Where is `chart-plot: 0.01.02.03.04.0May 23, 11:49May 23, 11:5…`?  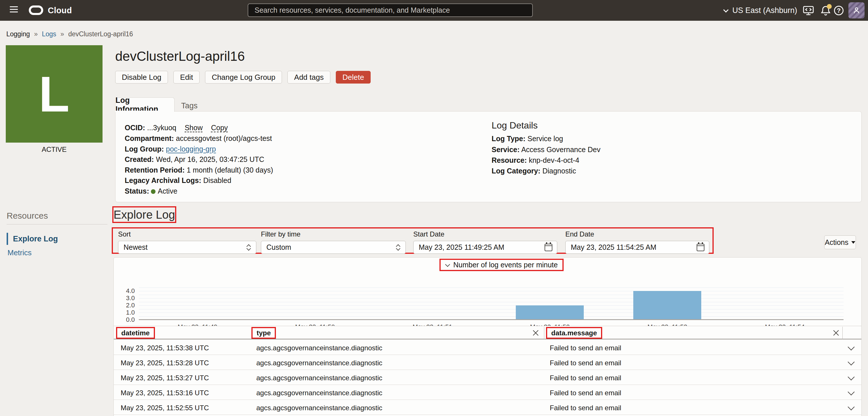 chart-plot: 0.01.02.03.04.0May 23, 11:49May 23, 11:5… is located at coordinates (491, 296).